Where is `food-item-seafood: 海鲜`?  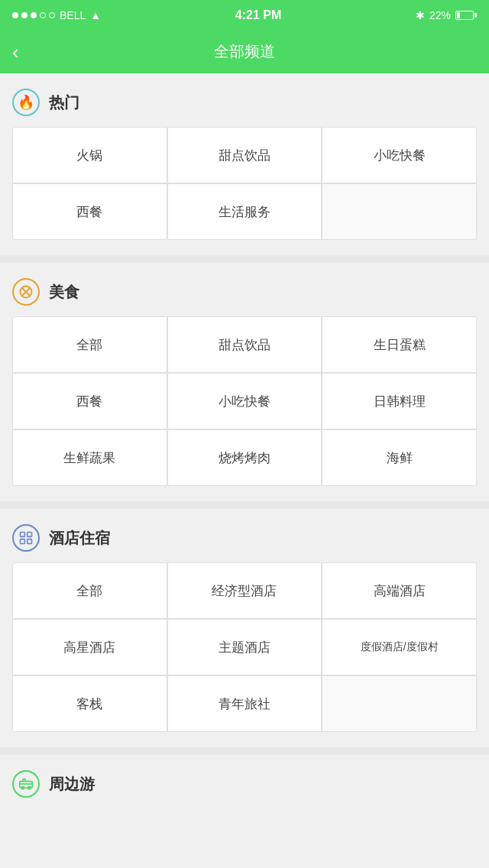 food-item-seafood: 海鲜 is located at coordinates (399, 458).